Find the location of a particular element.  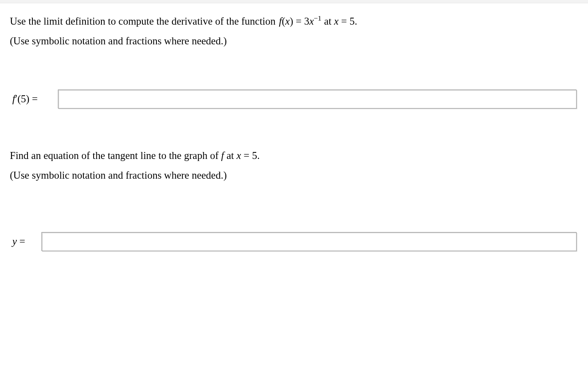

q1-text-after-exp: at is located at coordinates (328, 21).